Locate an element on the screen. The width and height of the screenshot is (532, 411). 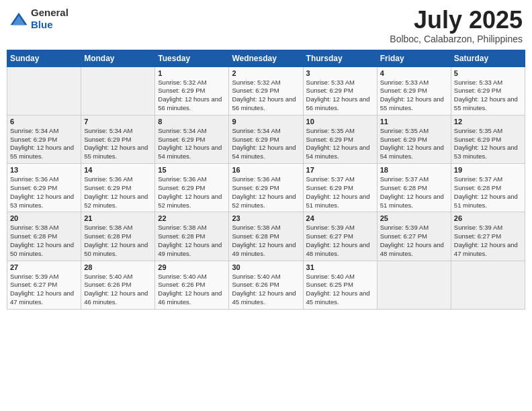
calendar-cell: 5Sunrise: 5:33 AM Sunset: 6:29 PM Daylig… is located at coordinates (488, 91).